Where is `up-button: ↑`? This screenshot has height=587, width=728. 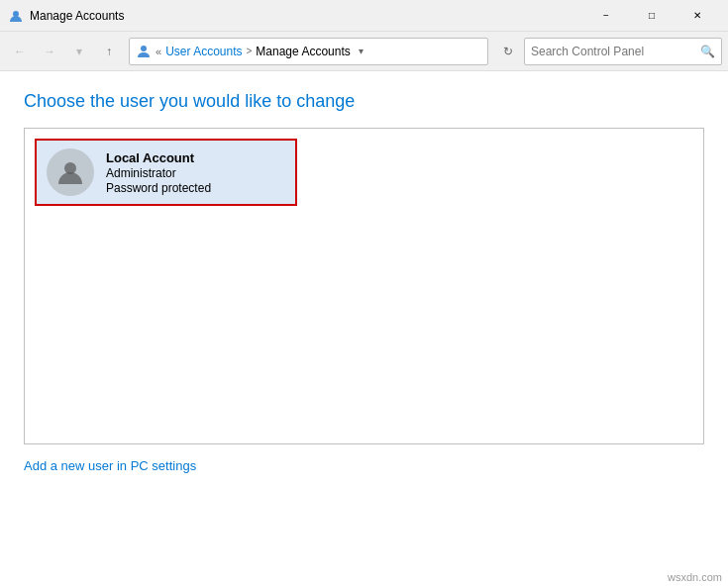 up-button: ↑ is located at coordinates (109, 51).